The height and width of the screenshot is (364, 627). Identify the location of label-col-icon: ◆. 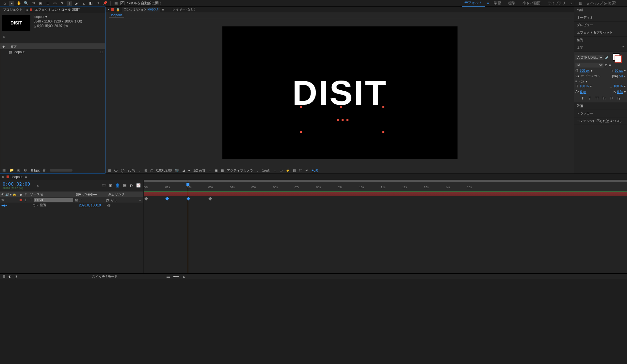
(22, 194).